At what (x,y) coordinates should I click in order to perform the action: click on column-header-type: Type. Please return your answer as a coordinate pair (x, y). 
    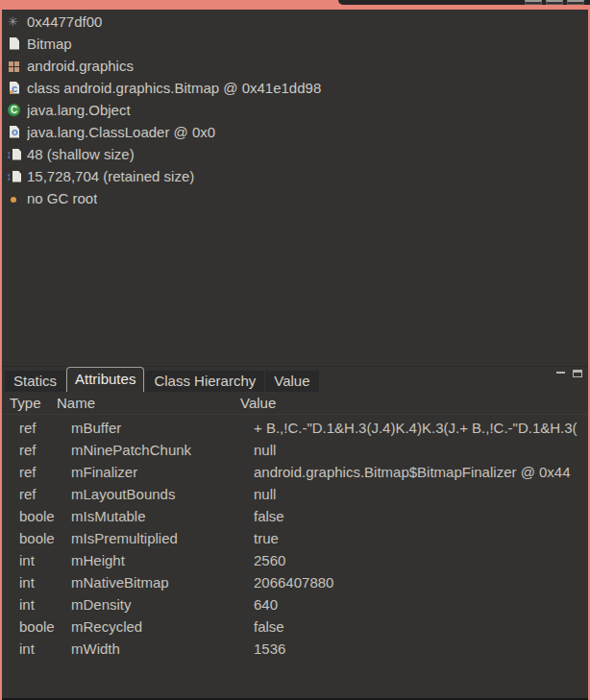
    Looking at the image, I should click on (33, 403).